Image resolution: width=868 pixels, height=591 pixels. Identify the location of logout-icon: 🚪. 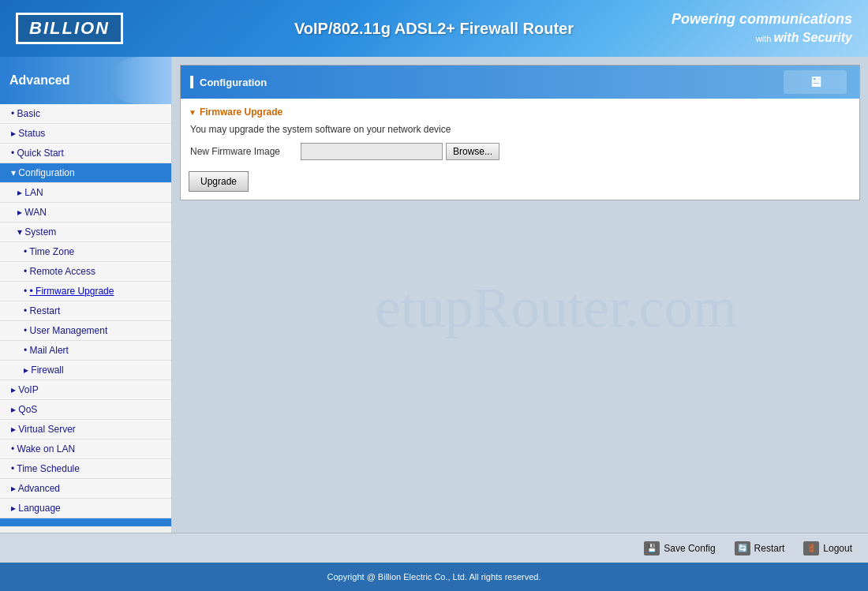
(811, 548).